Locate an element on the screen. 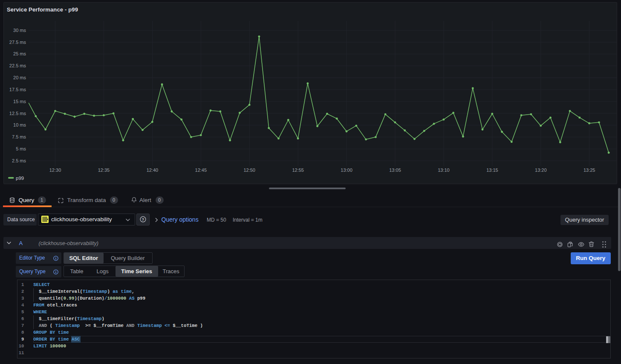 This screenshot has width=621, height=364. svg-text: 2.5 ms is located at coordinates (19, 161).